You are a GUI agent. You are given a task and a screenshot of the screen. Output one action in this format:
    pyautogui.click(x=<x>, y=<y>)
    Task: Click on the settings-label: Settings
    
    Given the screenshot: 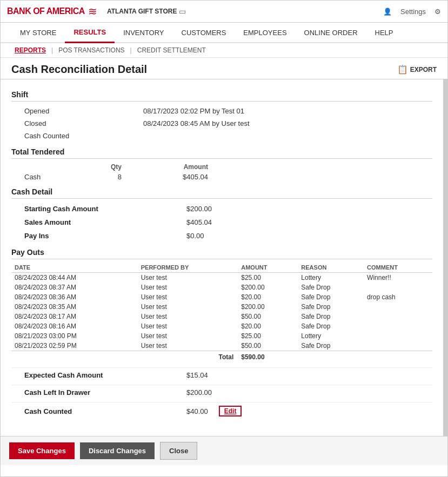 What is the action you would take?
    pyautogui.click(x=413, y=12)
    